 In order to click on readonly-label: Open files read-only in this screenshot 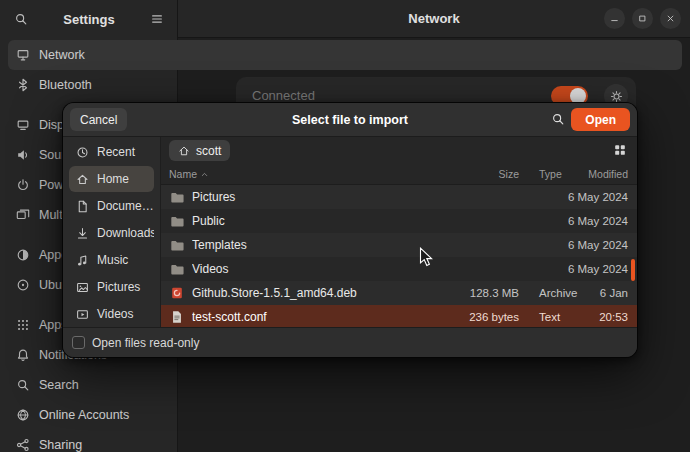, I will do `click(146, 343)`.